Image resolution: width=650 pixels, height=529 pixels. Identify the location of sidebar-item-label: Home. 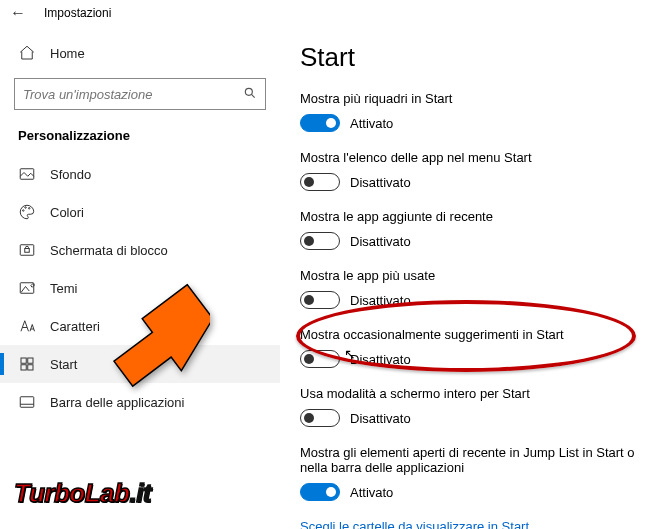
(68, 54).